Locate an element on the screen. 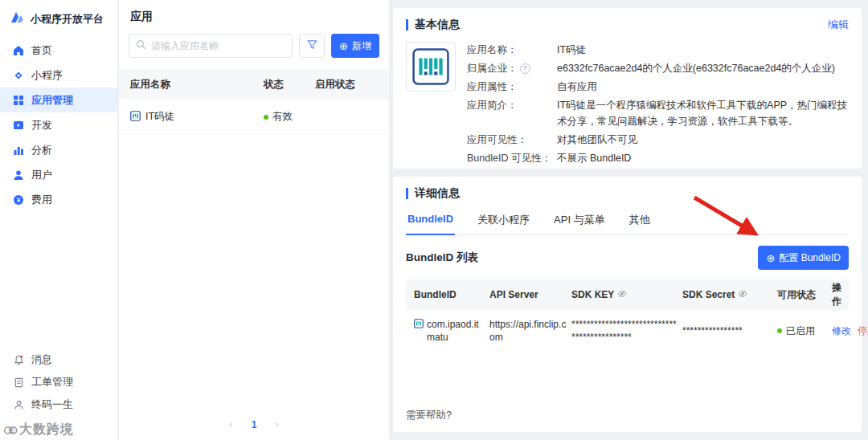 The height and width of the screenshot is (440, 868). app-mini-icon is located at coordinates (135, 117).